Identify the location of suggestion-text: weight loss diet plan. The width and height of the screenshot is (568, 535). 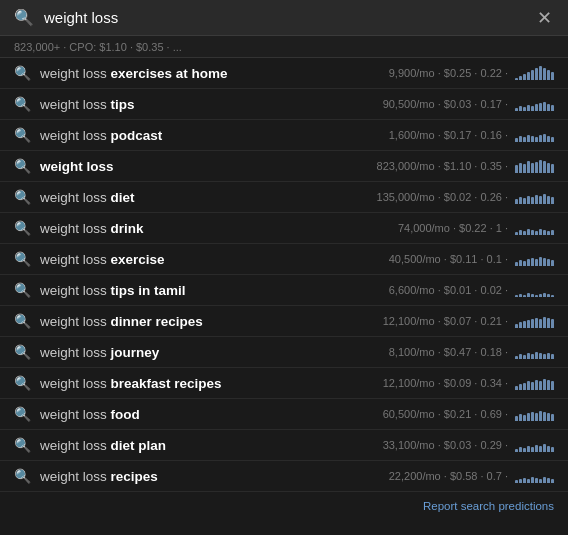
(206, 446).